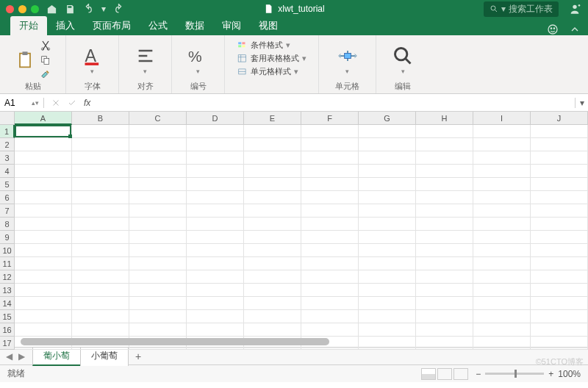  Describe the element at coordinates (43, 118) in the screenshot. I see `col-header: A` at that location.